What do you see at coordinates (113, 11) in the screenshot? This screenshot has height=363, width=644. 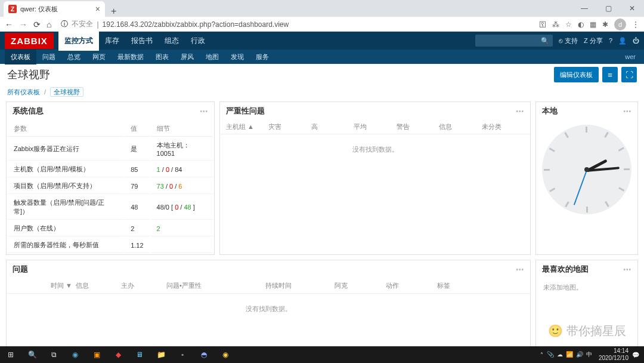 I see `new-tab-button: +` at bounding box center [113, 11].